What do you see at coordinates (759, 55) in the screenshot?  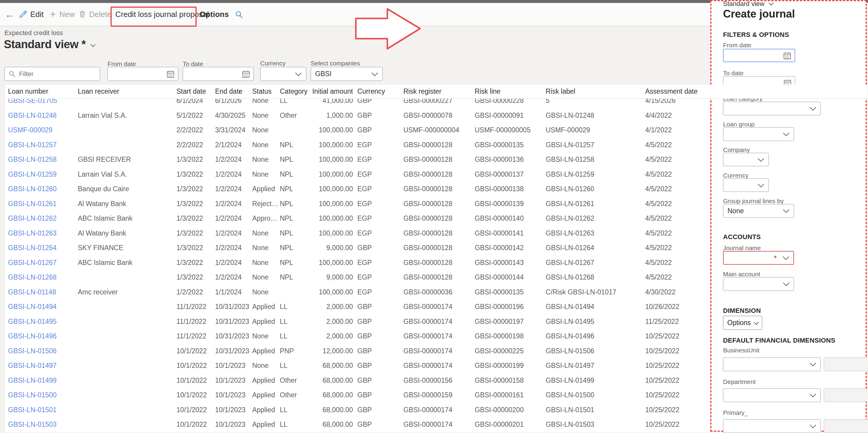 I see `panel-from-date-input` at bounding box center [759, 55].